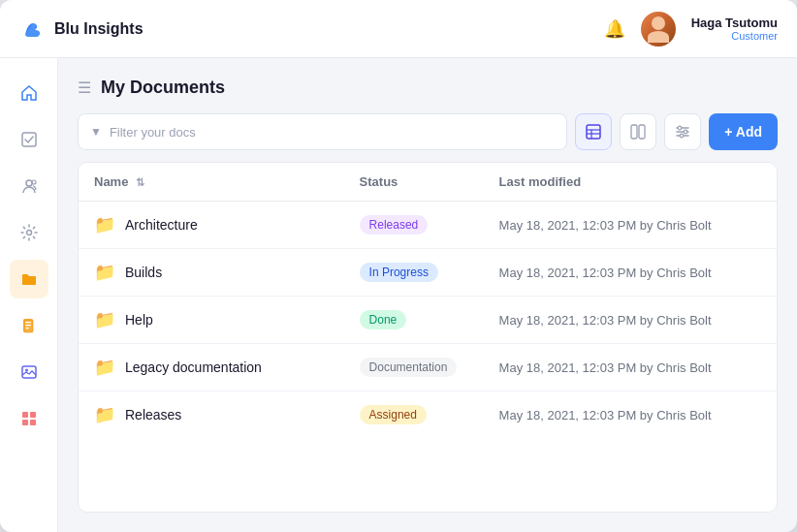 The image size is (797, 532). What do you see at coordinates (211, 320) in the screenshot?
I see `cell-name-2: 📁 Help` at bounding box center [211, 320].